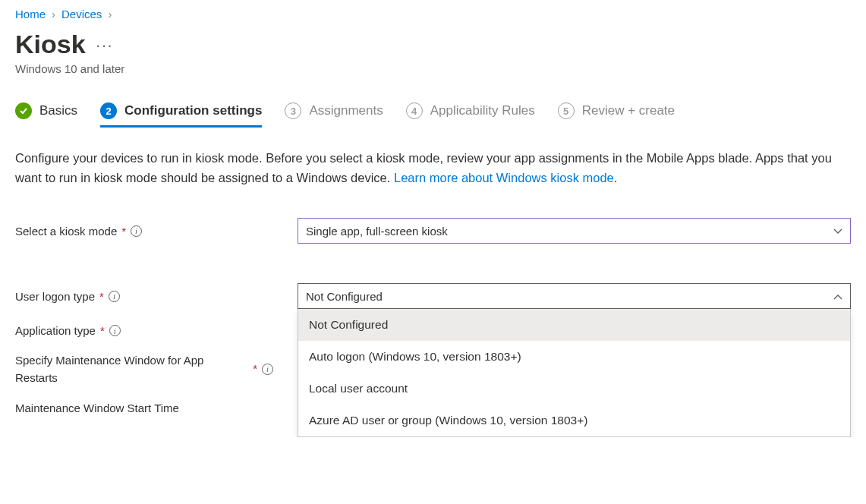  I want to click on kiosk-mode-select: Single app, full-screen kiosk, so click(574, 231).